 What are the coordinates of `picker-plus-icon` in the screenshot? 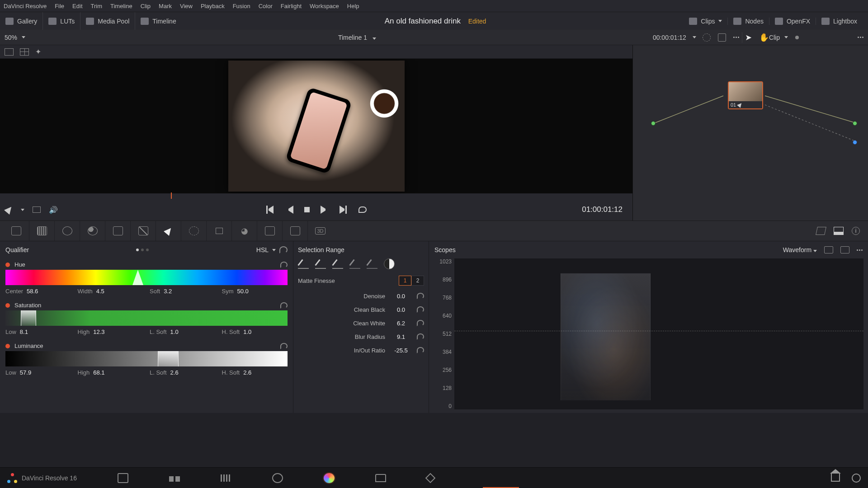 It's located at (338, 264).